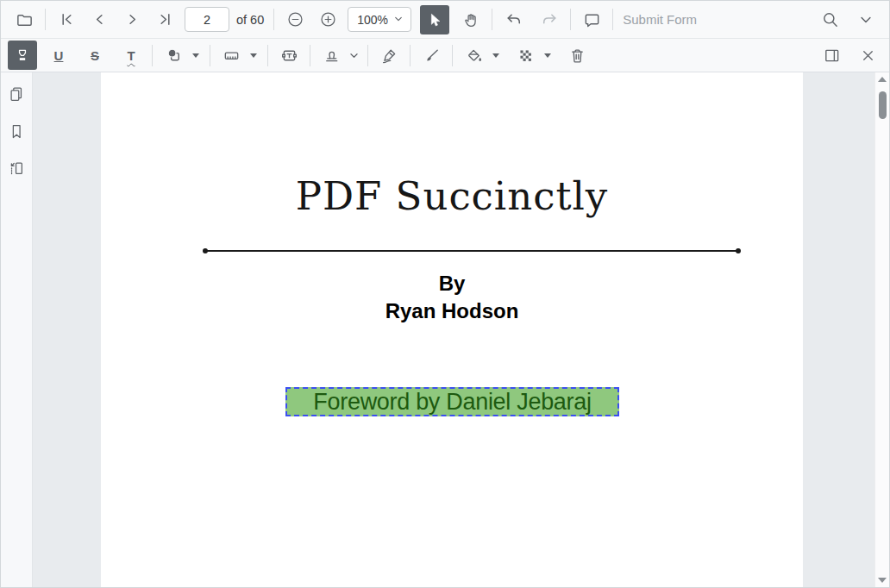 The width and height of the screenshot is (890, 588). Describe the element at coordinates (389, 55) in the screenshot. I see `signature-tool-button` at that location.